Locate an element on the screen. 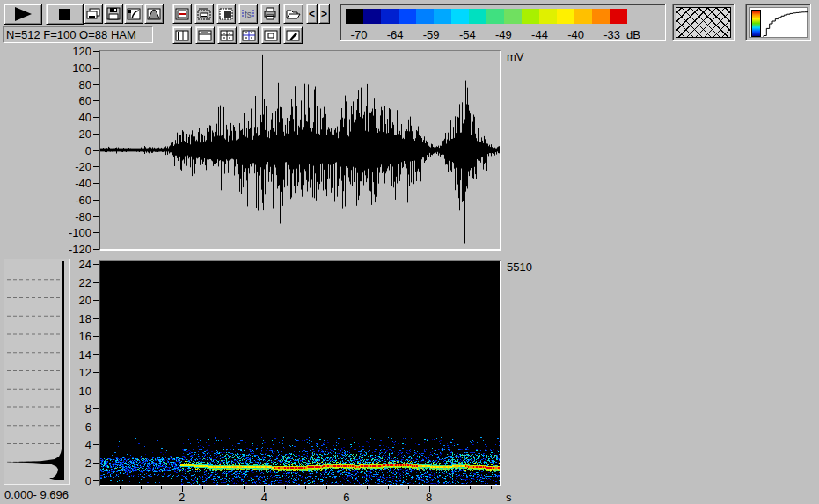  grid-cross-blue-icon is located at coordinates (249, 35).